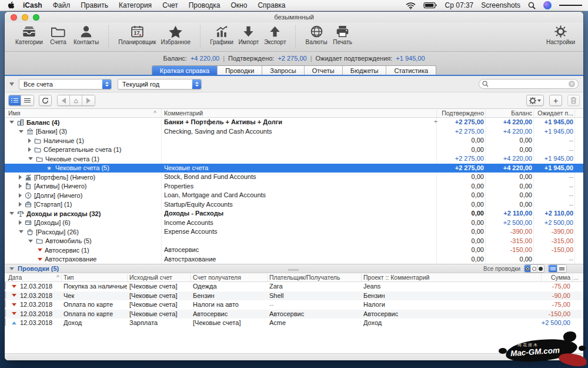  Describe the element at coordinates (305, 277) in the screenshot. I see `col-payee: Плательщик/Получатель` at that location.